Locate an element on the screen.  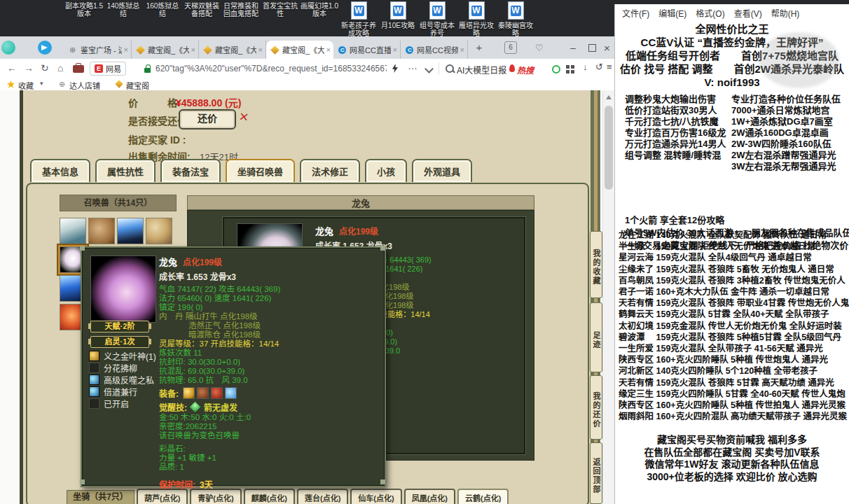
browser-tab: 网易CC视频 is located at coordinates (434, 50).